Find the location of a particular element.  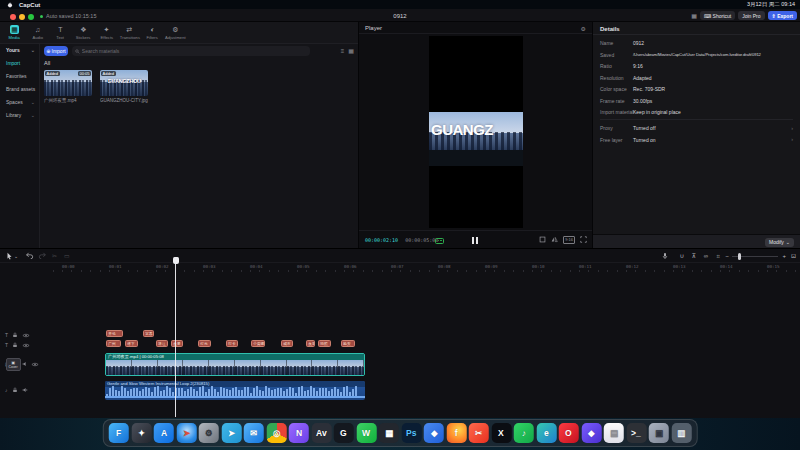

delete-icon: ▭ is located at coordinates (67, 256).